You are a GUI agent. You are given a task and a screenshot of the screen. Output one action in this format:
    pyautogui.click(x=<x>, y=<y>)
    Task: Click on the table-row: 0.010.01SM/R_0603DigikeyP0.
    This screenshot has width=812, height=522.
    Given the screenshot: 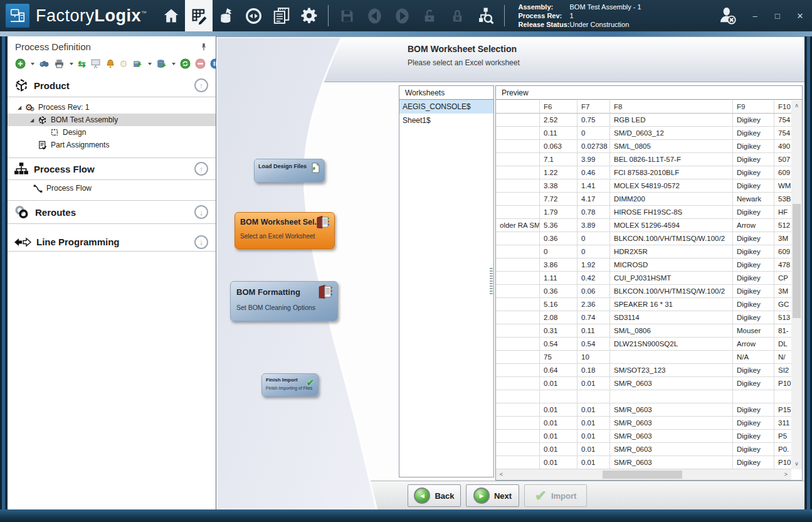 What is the action you would take?
    pyautogui.click(x=643, y=449)
    